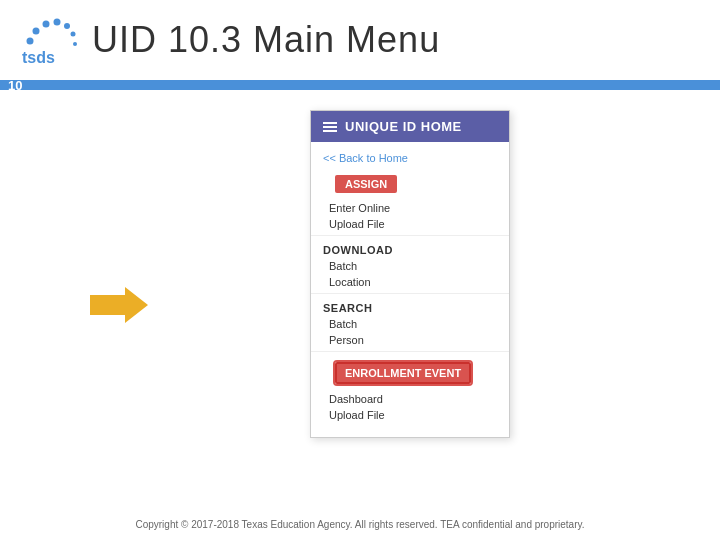  What do you see at coordinates (38, 58) in the screenshot?
I see `svg-text: tsds` at bounding box center [38, 58].